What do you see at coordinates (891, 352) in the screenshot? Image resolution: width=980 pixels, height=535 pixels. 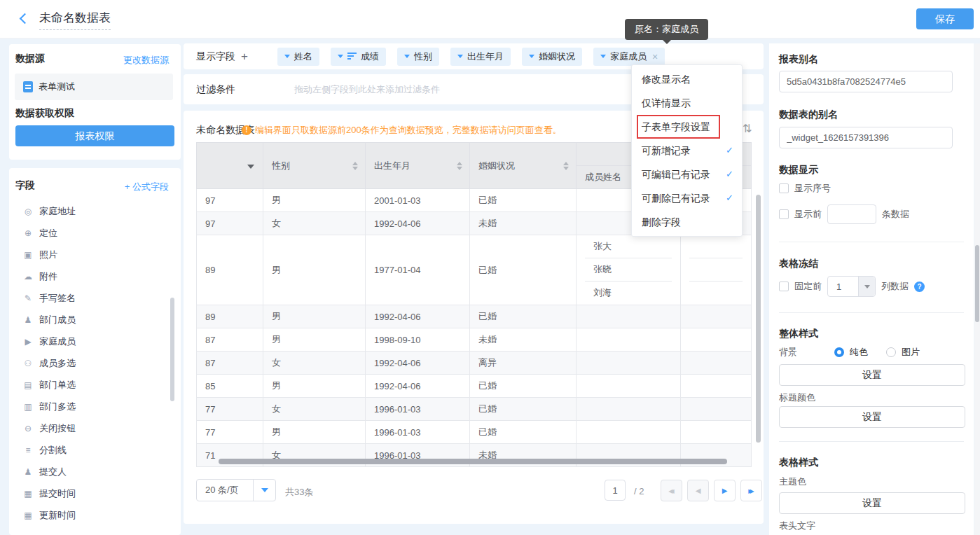 I see `image-radio` at bounding box center [891, 352].